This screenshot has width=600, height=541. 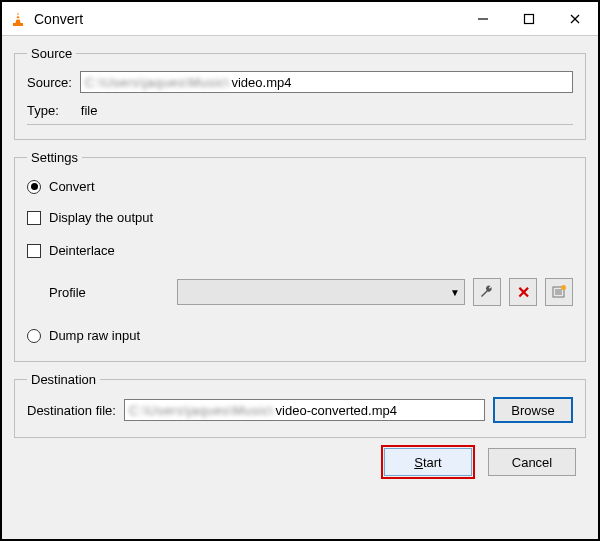 What do you see at coordinates (532, 462) in the screenshot?
I see `cancel-button-label: Cancel` at bounding box center [532, 462].